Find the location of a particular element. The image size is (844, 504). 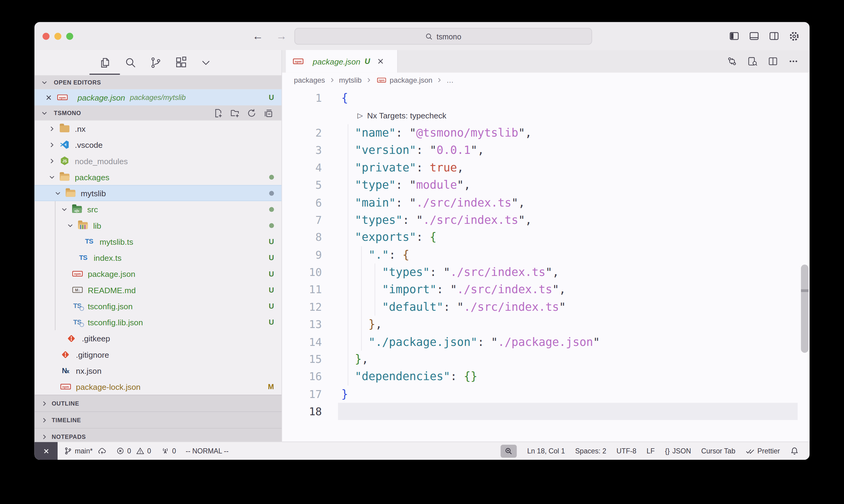

tab-package-json: npm package.json U is located at coordinates (342, 61).